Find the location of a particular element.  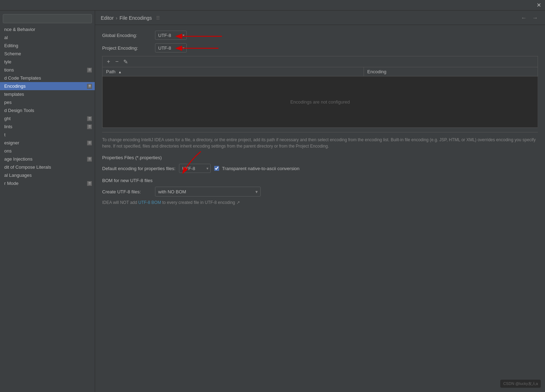

empty-table-row: Encodings are not configured is located at coordinates (320, 102).